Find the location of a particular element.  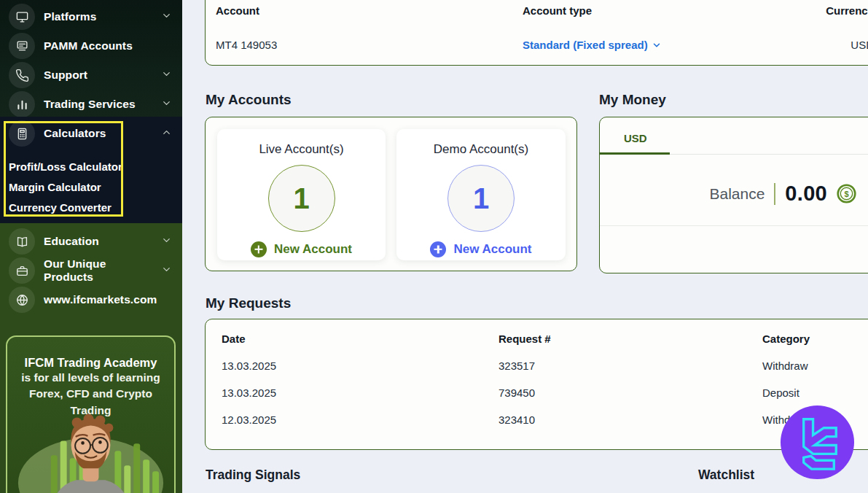

my-requests-title: My Requests is located at coordinates (248, 303).